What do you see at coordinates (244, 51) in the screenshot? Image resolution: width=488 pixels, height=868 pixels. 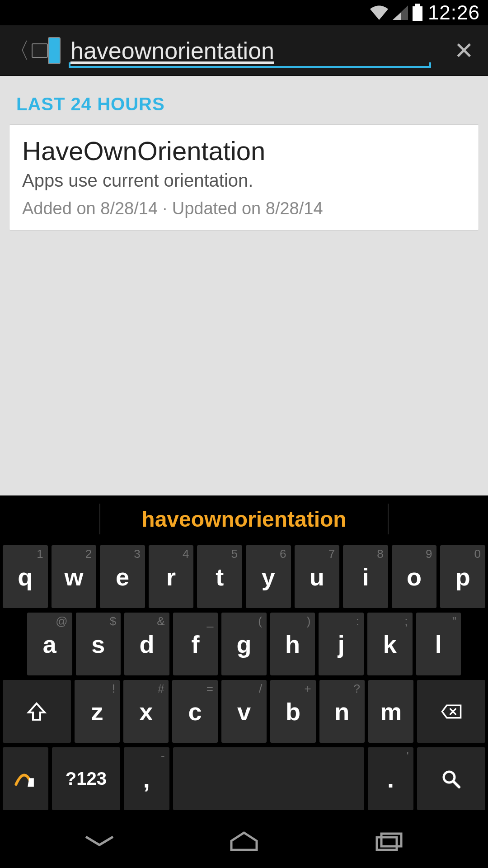 I see `action-bar: 〈 ✕` at bounding box center [244, 51].